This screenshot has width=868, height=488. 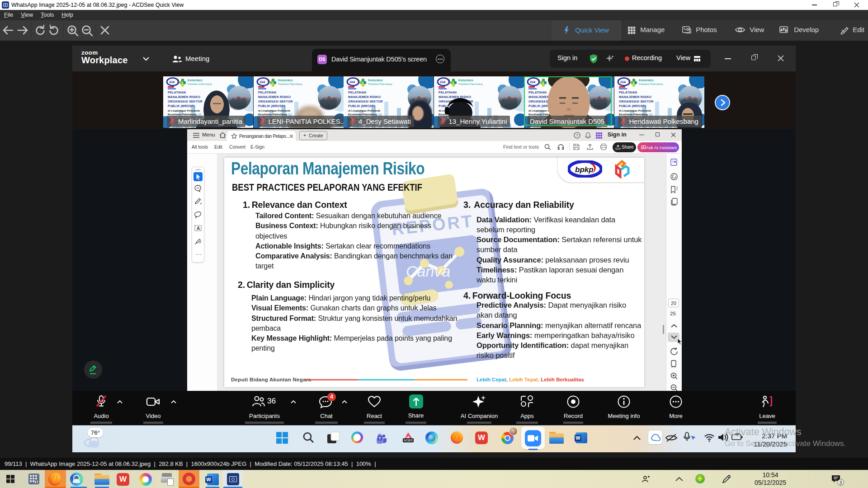 What do you see at coordinates (36, 482) in the screenshot?
I see `svg-text: 17` at bounding box center [36, 482].